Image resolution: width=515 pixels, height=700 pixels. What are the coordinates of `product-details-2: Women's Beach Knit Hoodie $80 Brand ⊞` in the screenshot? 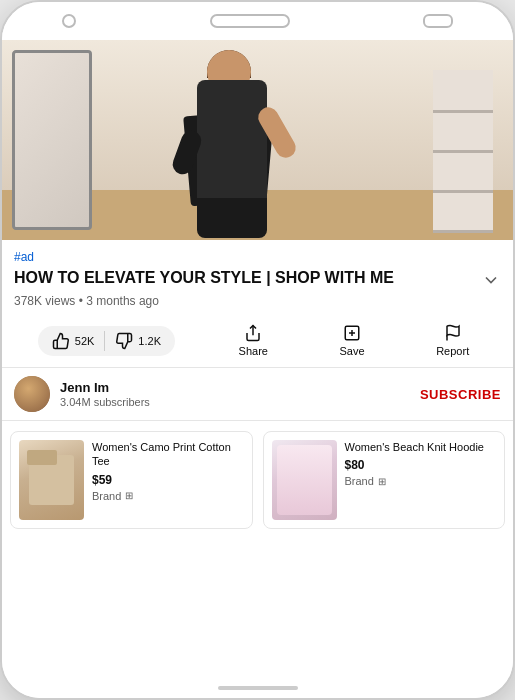 It's located at (421, 480).